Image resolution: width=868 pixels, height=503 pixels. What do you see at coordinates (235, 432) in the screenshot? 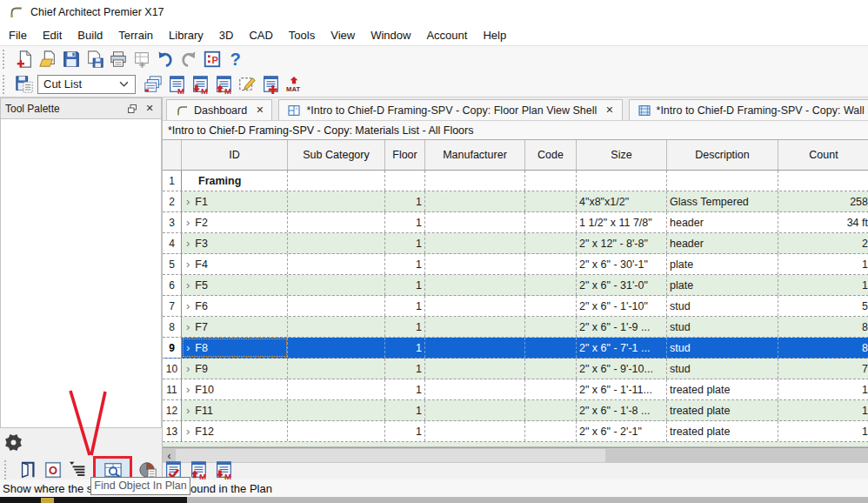
I see `cell-id: ›F12` at bounding box center [235, 432].